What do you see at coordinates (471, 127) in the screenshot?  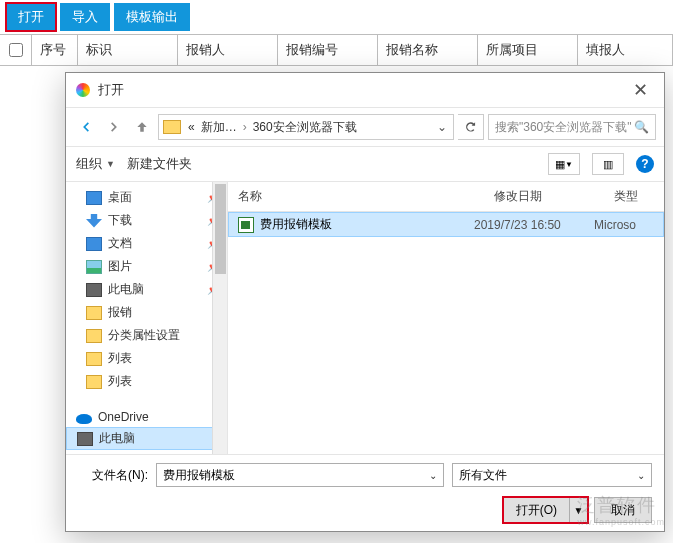 I see `refresh-icon` at bounding box center [471, 127].